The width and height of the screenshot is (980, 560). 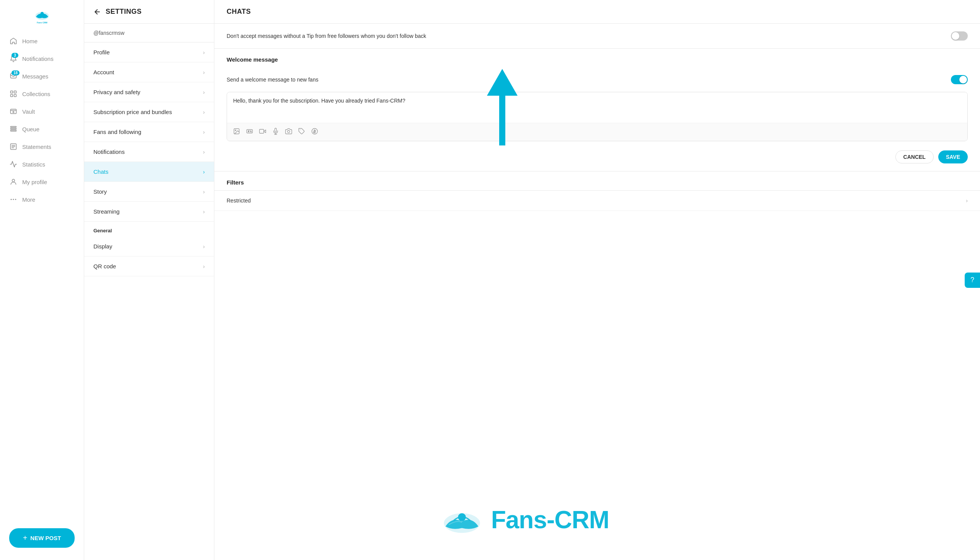 What do you see at coordinates (42, 76) in the screenshot?
I see `sidebar-item-messages: 18 Messages` at bounding box center [42, 76].